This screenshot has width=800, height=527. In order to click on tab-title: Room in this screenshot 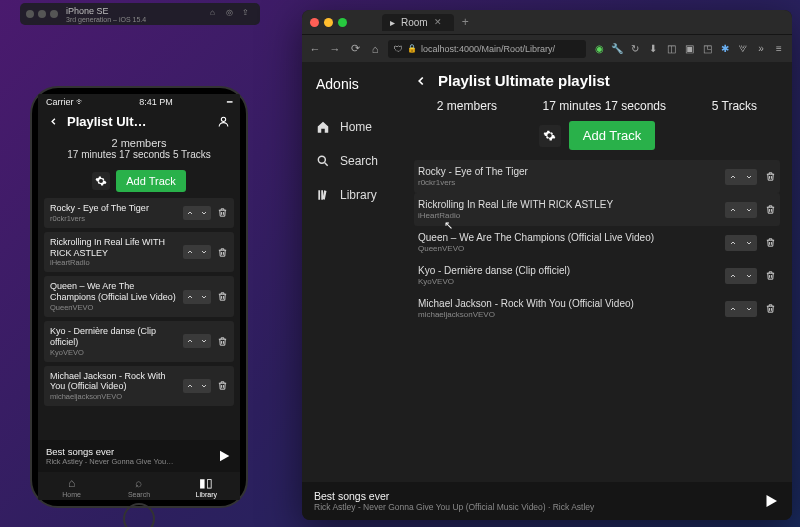, I will do `click(414, 22)`.